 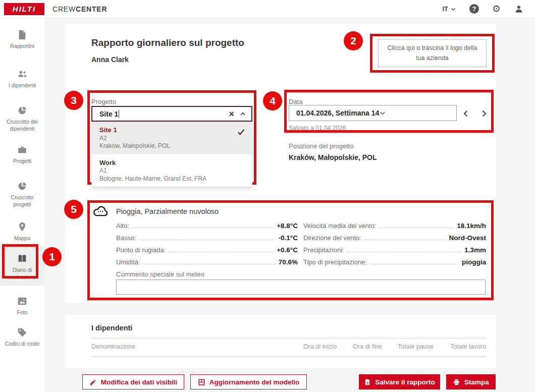 I want to click on sidebar-item-label: Codici di costo, so click(x=22, y=344).